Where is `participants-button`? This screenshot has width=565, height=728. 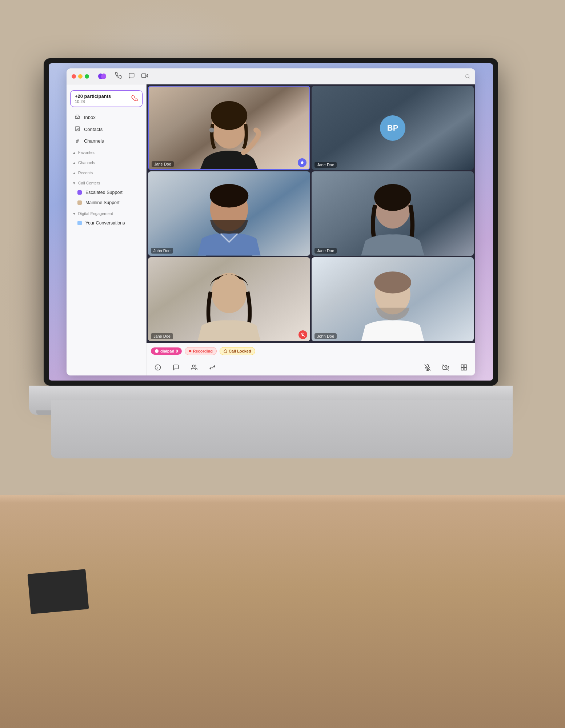
participants-button is located at coordinates (194, 367).